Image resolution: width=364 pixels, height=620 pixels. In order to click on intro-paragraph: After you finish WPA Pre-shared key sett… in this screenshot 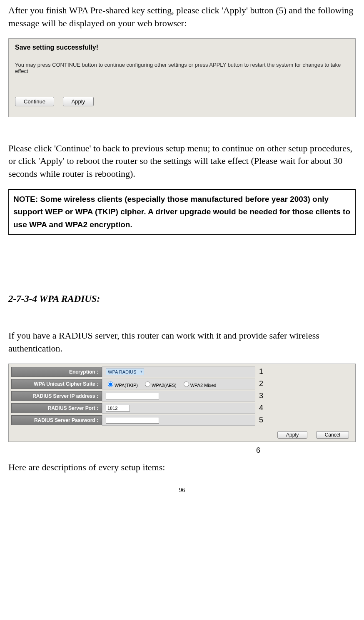, I will do `click(182, 17)`.